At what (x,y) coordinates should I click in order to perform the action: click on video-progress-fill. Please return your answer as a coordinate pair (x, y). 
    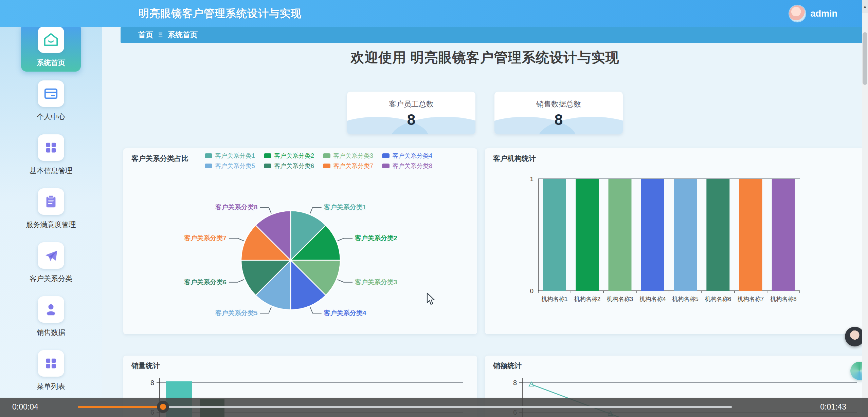
    Looking at the image, I should click on (121, 407).